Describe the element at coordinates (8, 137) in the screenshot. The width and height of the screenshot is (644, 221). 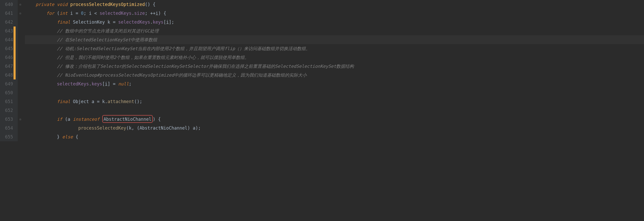
I see `line-number: 655` at that location.